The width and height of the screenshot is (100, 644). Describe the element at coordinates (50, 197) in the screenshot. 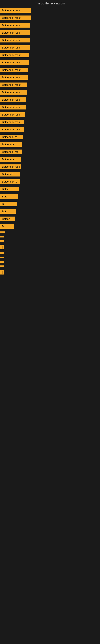

I see `bar-row: Bott` at that location.